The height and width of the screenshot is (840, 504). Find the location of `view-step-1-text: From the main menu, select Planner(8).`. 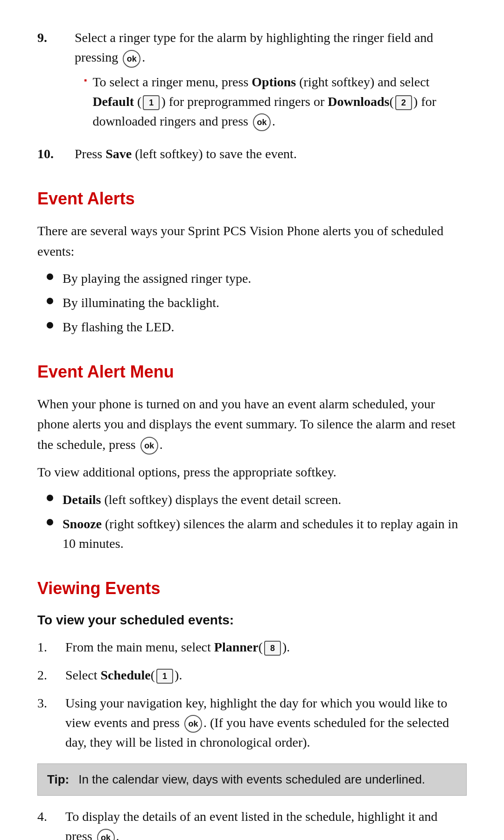

view-step-1-text: From the main menu, select Planner(8). is located at coordinates (177, 647).